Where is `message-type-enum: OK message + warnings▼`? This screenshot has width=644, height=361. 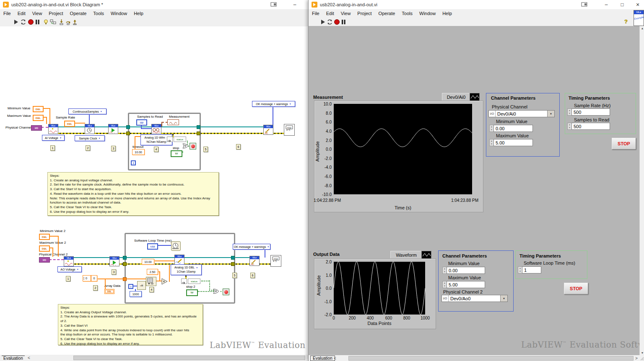 message-type-enum: OK message + warnings▼ is located at coordinates (273, 104).